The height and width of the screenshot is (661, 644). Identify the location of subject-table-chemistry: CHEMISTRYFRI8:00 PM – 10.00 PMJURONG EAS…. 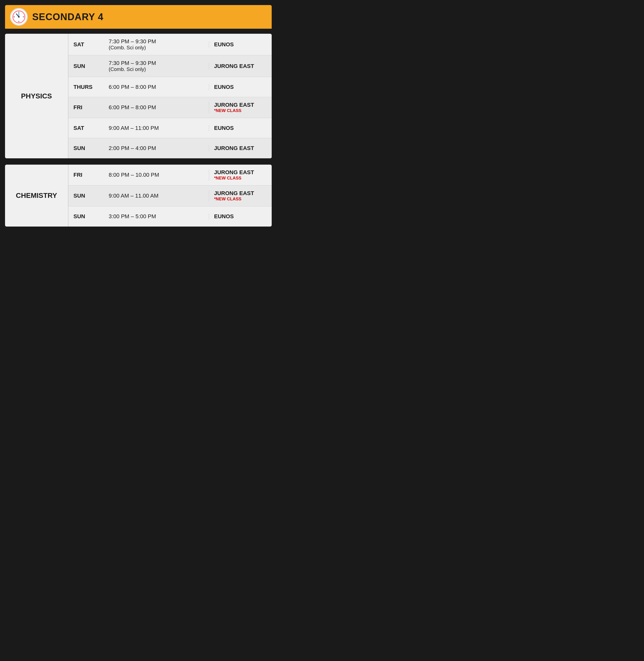
(138, 196).